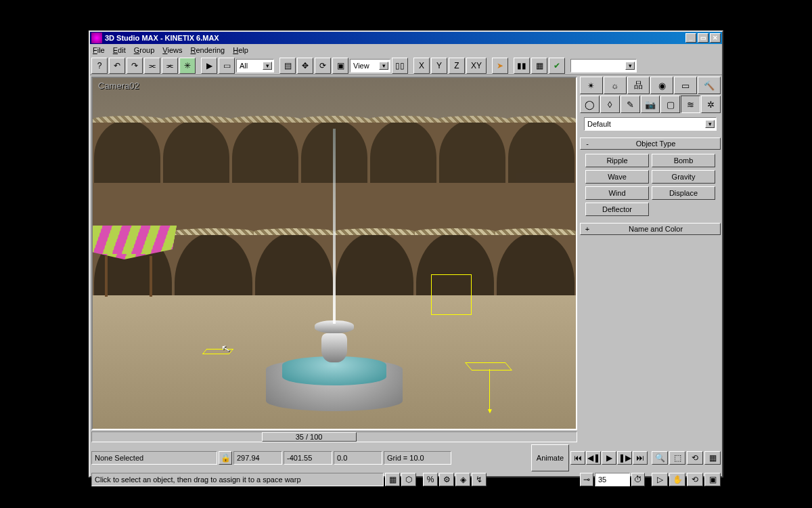  What do you see at coordinates (133, 256) in the screenshot?
I see `scene-tent` at bounding box center [133, 256].